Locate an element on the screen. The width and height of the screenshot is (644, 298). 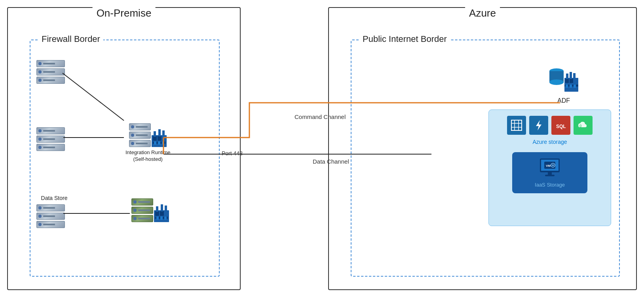
data-store-label: Data Store is located at coordinates (54, 198).